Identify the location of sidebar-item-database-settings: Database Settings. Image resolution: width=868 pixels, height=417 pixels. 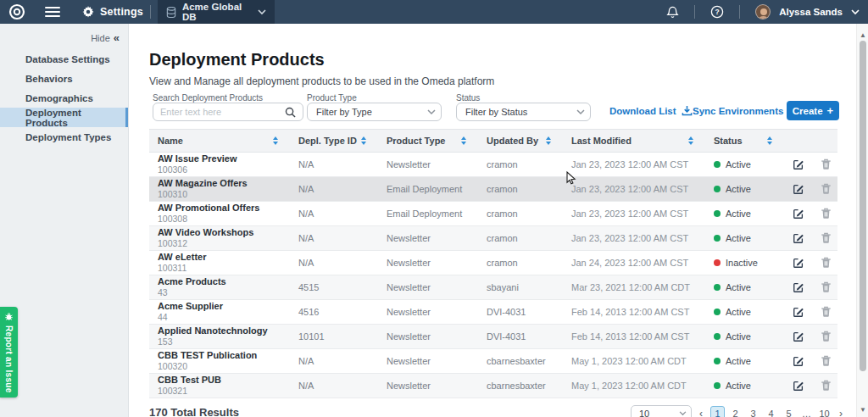
(64, 59).